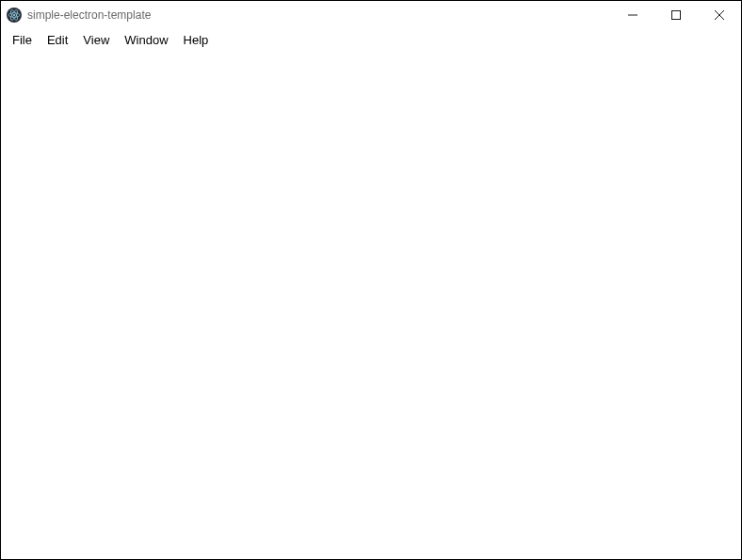  I want to click on titlebar: simple-electron-template, so click(371, 15).